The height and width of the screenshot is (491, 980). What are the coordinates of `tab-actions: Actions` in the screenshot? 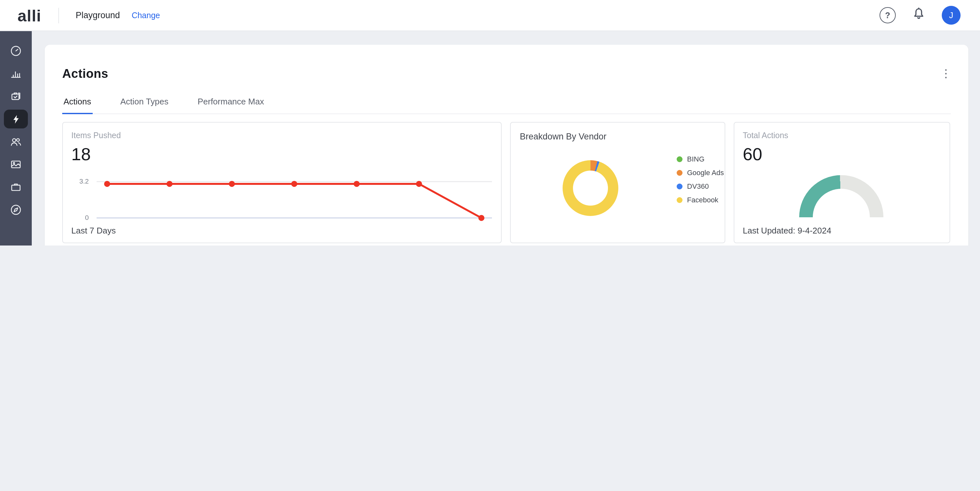 It's located at (78, 105).